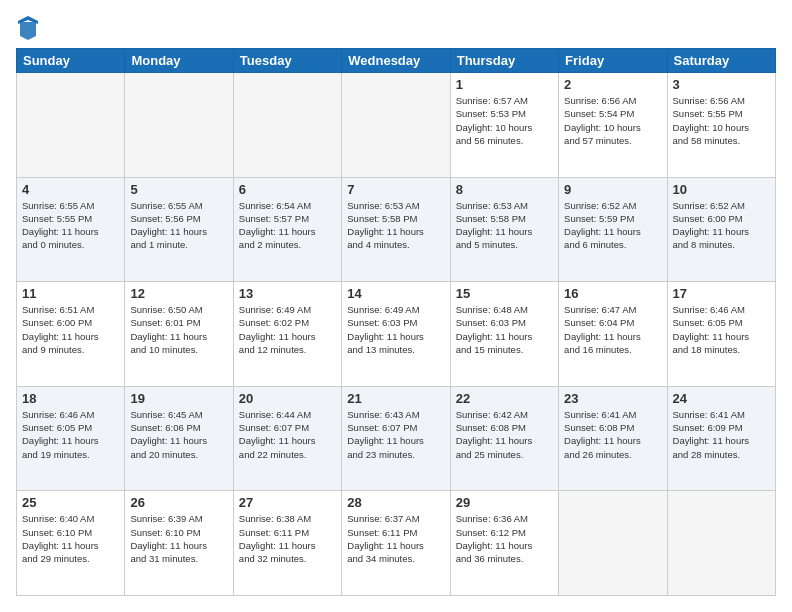 The height and width of the screenshot is (612, 792). What do you see at coordinates (504, 330) in the screenshot?
I see `day-info: Sunrise: 6:48 AM Sunset: 6:03 PM Dayligh…` at bounding box center [504, 330].